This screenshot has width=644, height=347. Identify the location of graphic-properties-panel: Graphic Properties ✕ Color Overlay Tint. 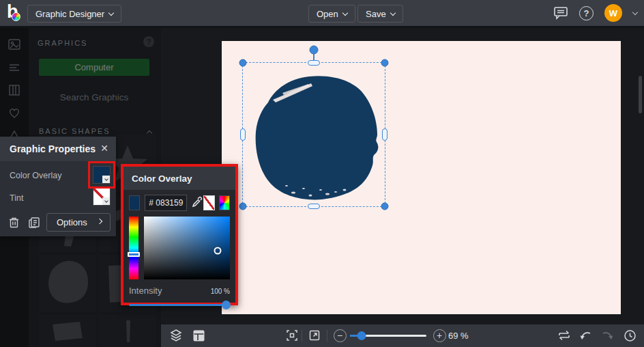
(58, 186).